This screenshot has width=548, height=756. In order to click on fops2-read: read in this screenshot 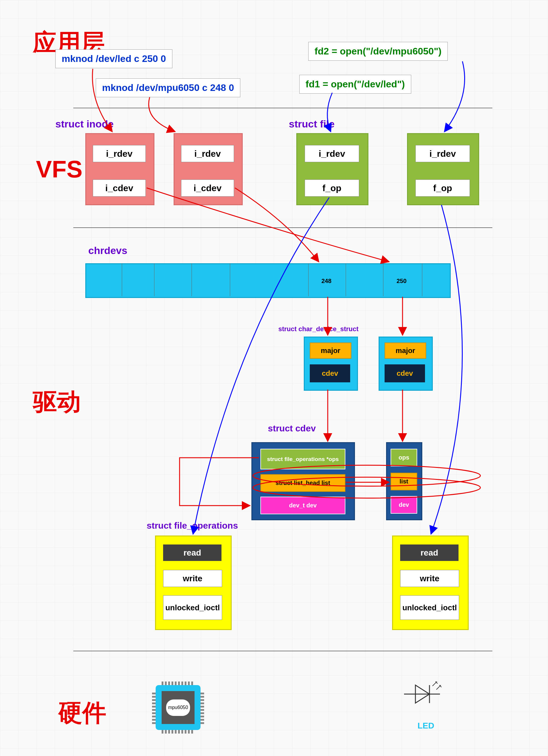, I will do `click(430, 553)`.